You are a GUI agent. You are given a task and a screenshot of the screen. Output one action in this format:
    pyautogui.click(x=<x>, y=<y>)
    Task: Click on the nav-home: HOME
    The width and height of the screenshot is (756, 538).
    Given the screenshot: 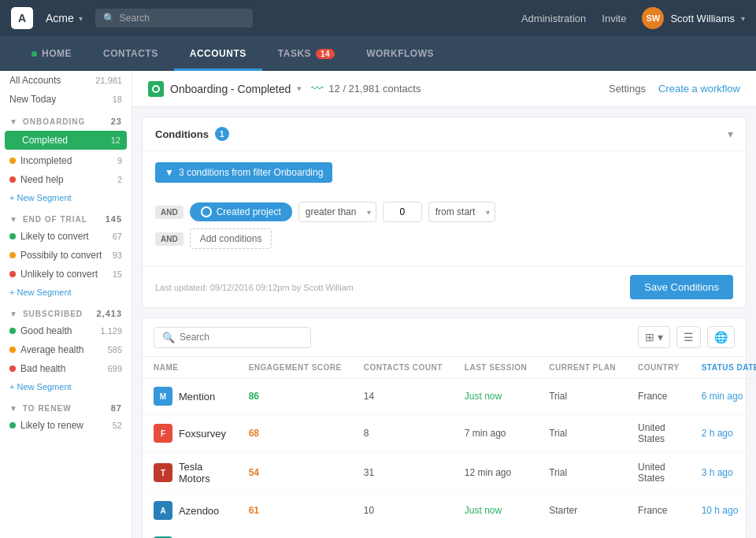 What is the action you would take?
    pyautogui.click(x=52, y=54)
    